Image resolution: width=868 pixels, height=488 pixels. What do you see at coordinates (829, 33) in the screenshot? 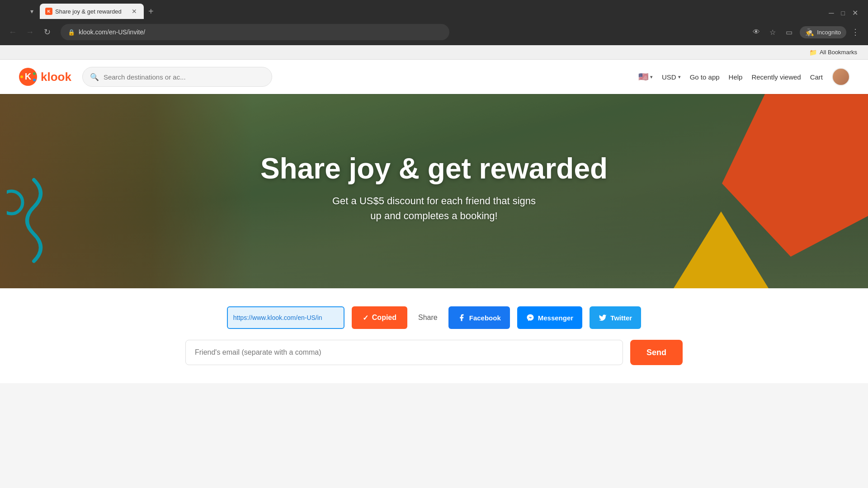
I see `incognito-label: Incognito` at bounding box center [829, 33].